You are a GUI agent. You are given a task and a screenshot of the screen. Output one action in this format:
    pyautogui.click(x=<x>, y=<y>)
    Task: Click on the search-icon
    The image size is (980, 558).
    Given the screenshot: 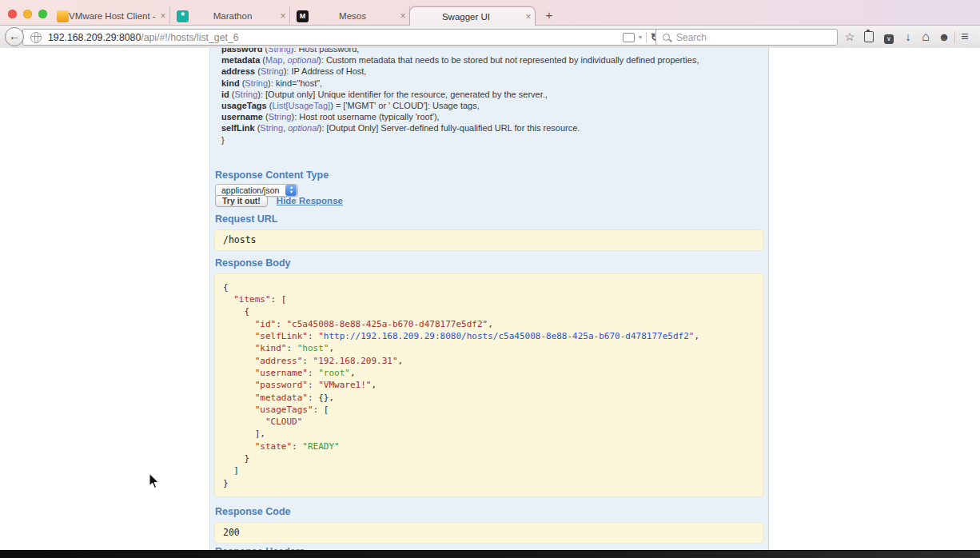 What is the action you would take?
    pyautogui.click(x=667, y=37)
    